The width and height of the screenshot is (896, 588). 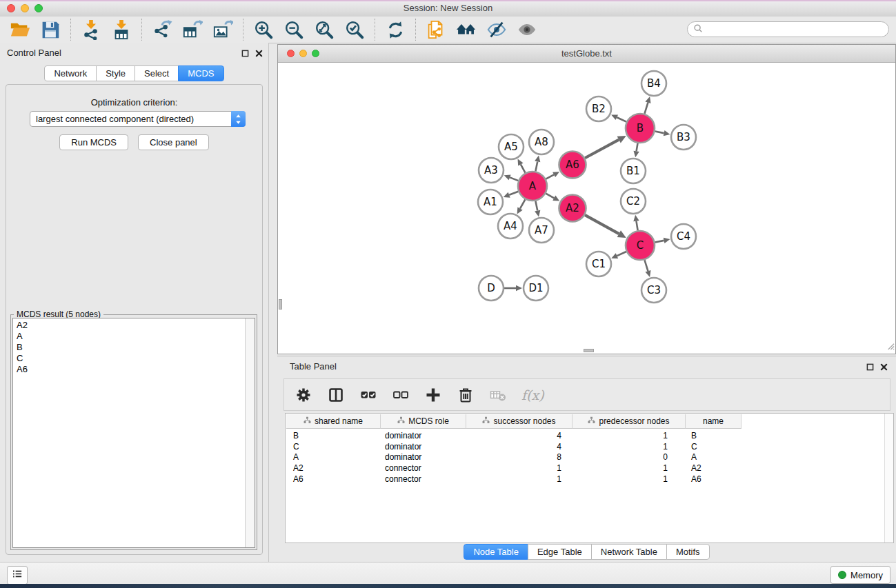 What do you see at coordinates (201, 73) in the screenshot?
I see `tab-mcds: MCDS` at bounding box center [201, 73].